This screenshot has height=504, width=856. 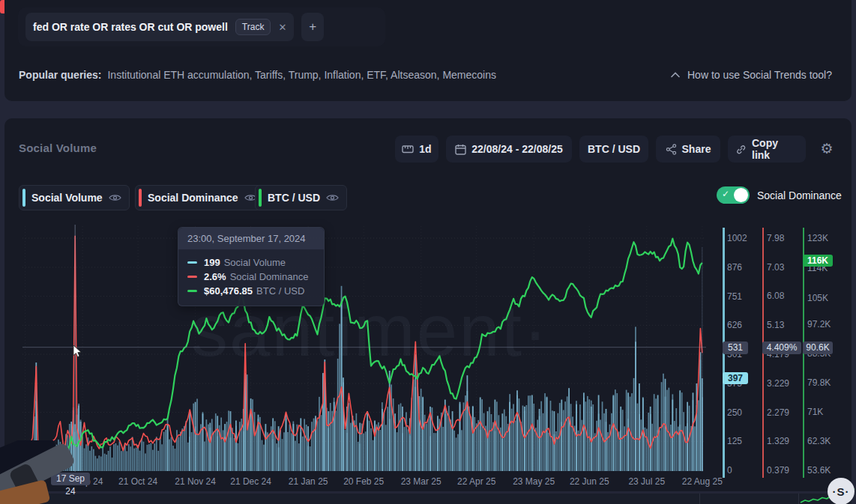 What do you see at coordinates (818, 261) in the screenshot?
I see `latest-price-badge: 116K` at bounding box center [818, 261].